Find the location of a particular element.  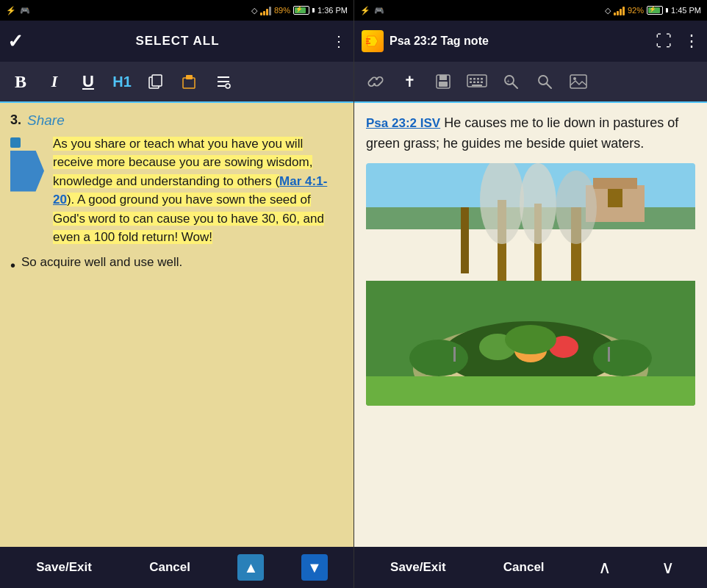

link-btn is located at coordinates (376, 82).